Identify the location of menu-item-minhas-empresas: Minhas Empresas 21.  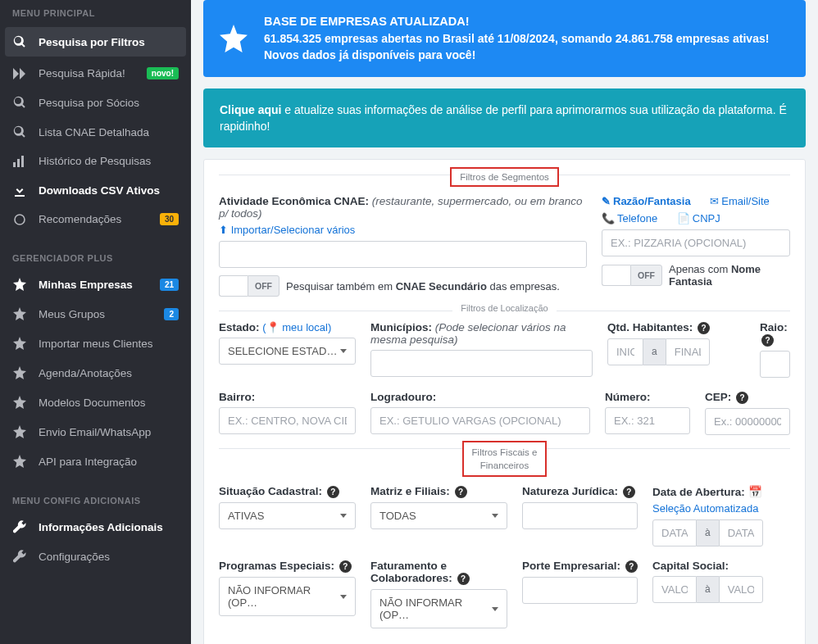
(95, 284).